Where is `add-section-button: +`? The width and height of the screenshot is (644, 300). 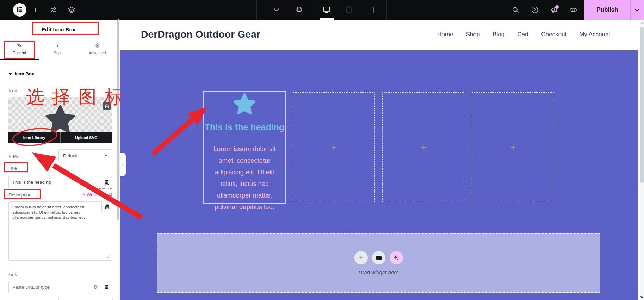
add-section-button: + is located at coordinates (361, 258).